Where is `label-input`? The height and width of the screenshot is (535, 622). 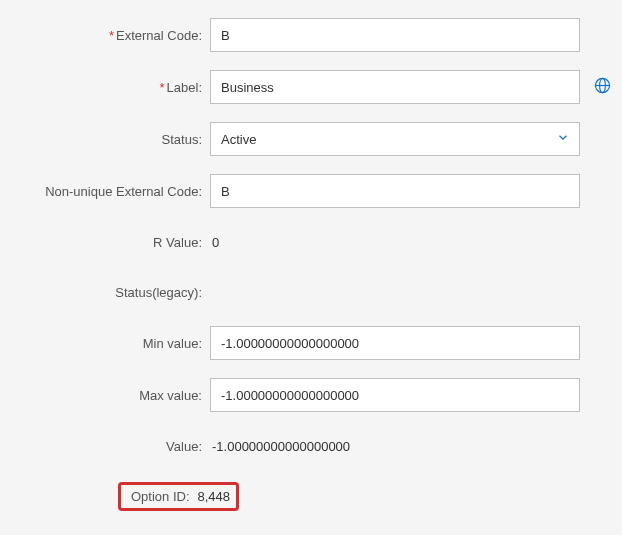
label-input is located at coordinates (395, 87).